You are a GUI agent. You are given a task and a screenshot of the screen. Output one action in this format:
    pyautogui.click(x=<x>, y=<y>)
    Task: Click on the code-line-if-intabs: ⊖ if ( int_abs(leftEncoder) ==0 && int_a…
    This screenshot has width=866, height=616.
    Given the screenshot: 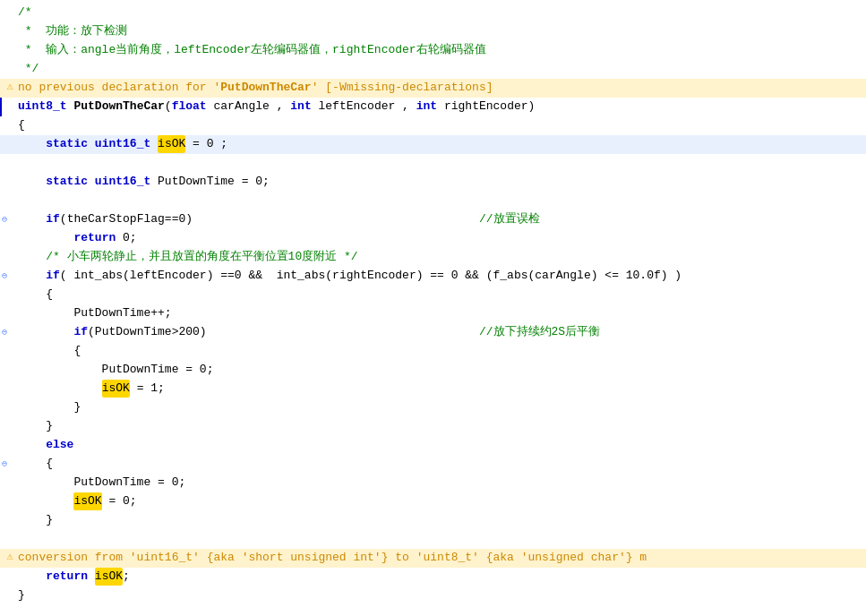 What is the action you would take?
    pyautogui.click(x=433, y=276)
    